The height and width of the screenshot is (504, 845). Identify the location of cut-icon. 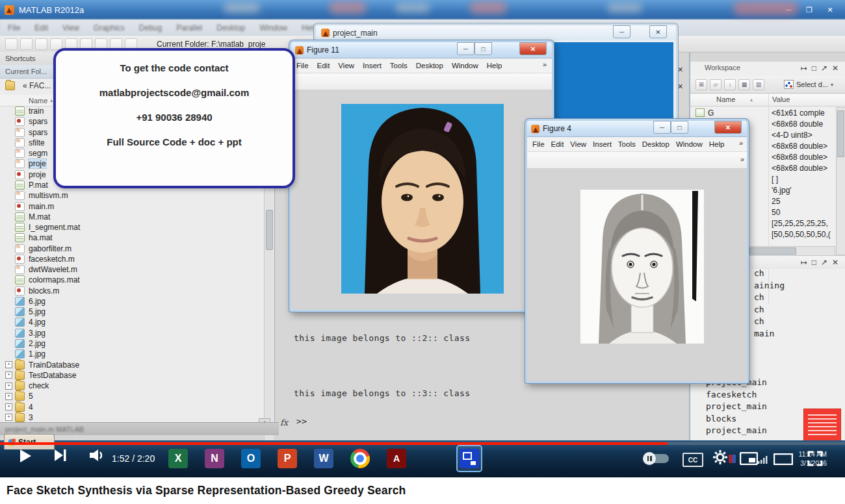
(42, 44).